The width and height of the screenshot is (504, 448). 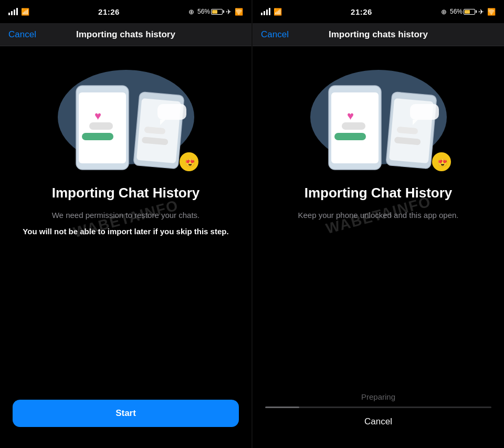 What do you see at coordinates (378, 422) in the screenshot?
I see `progress-cancel-button: Cancel` at bounding box center [378, 422].